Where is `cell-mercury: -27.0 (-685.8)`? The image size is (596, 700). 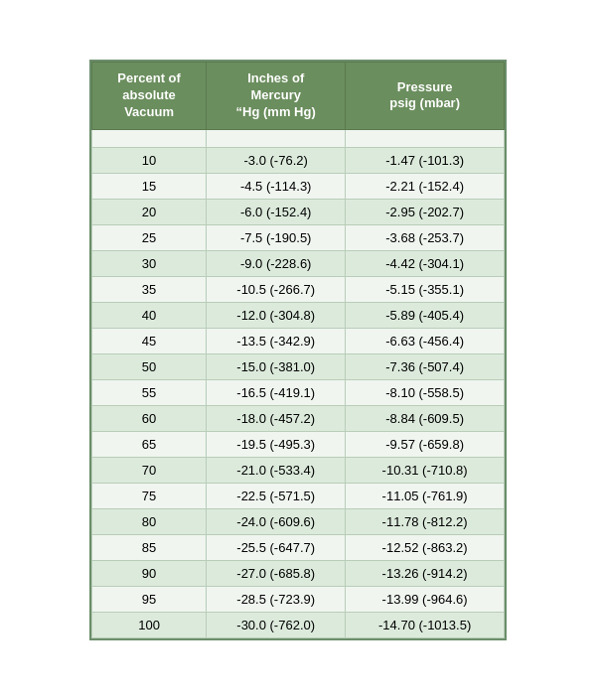
cell-mercury: -27.0 (-685.8) is located at coordinates (276, 573).